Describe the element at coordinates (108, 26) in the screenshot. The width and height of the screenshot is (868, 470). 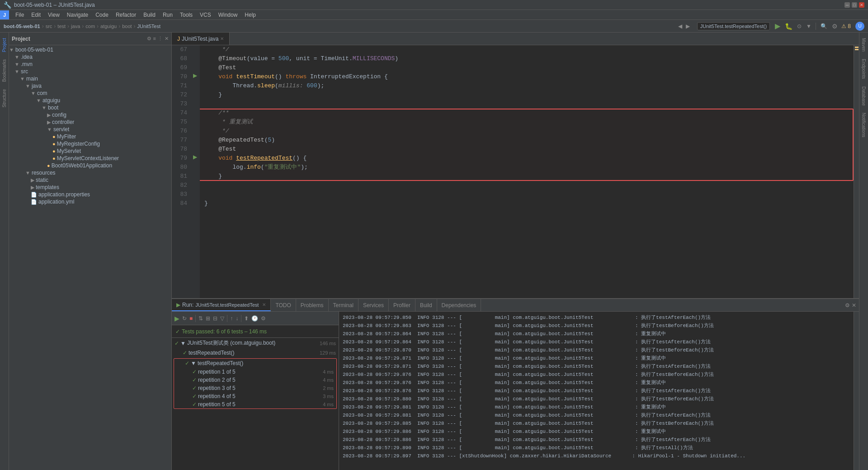
I see `breadcrumb-atguigu: atguigu` at that location.